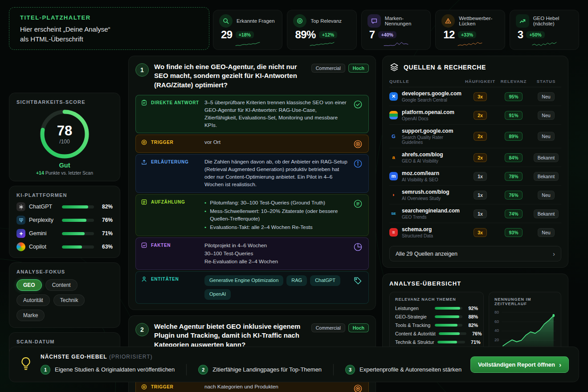 This screenshot has width=588, height=392. What do you see at coordinates (326, 21) in the screenshot?
I see `stat-label: Top Relevanz` at bounding box center [326, 21].